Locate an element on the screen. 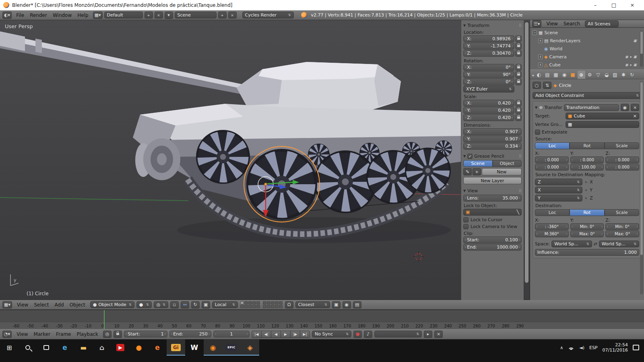 Image resolution: width=644 pixels, height=362 pixels. editor-type-button: ◐▾ is located at coordinates (7, 15).